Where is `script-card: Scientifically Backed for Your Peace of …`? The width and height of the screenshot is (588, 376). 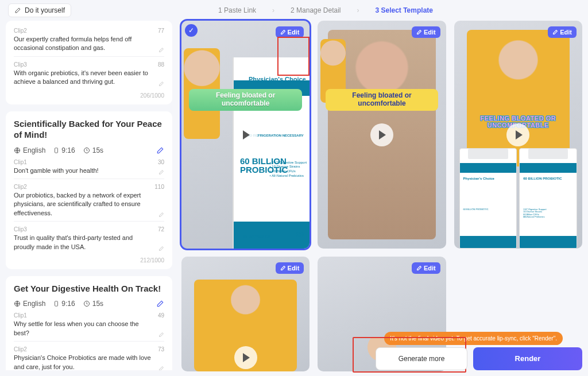 script-card: Scientifically Backed for Your Peace of … is located at coordinates (89, 191).